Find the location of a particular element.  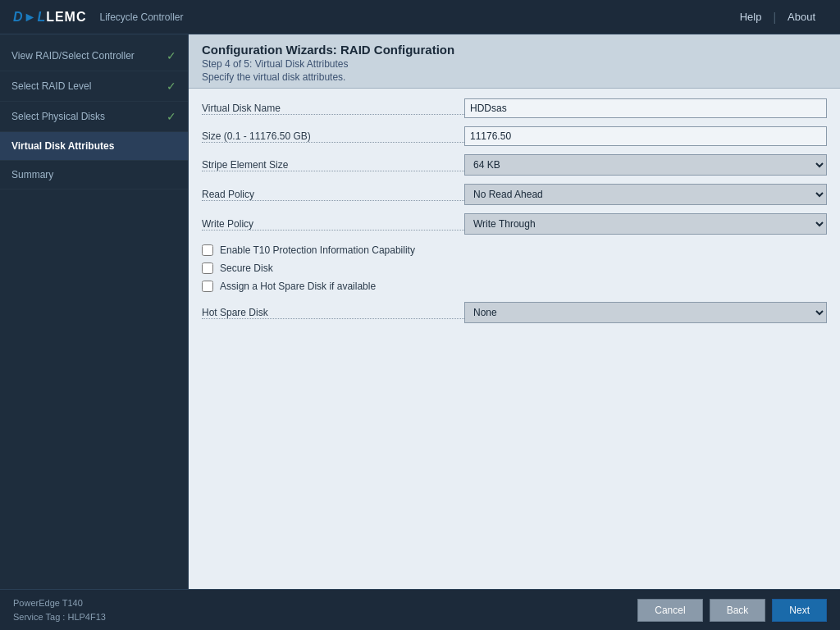

dell-emc-logo: D►LLEMC is located at coordinates (50, 17).